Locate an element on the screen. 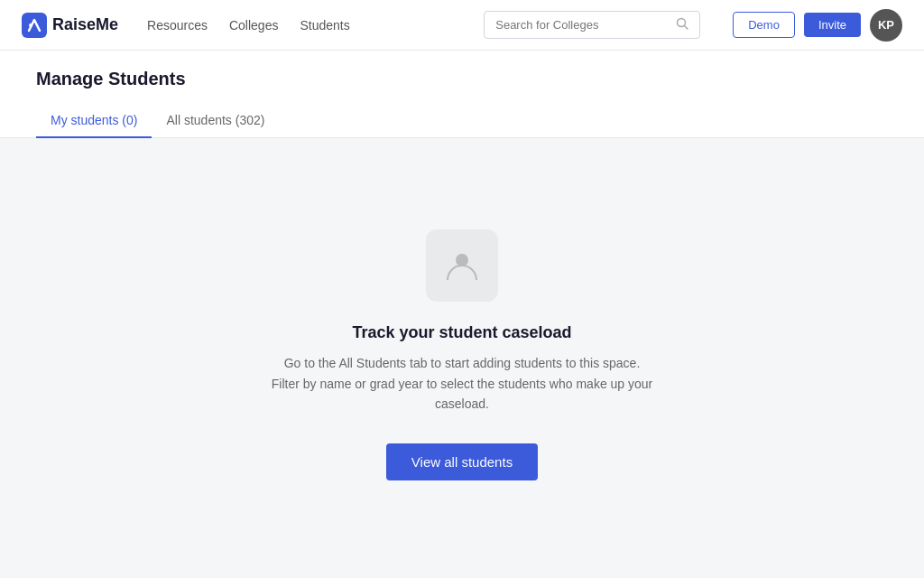 The width and height of the screenshot is (924, 578). logo: RaiseMe is located at coordinates (70, 25).